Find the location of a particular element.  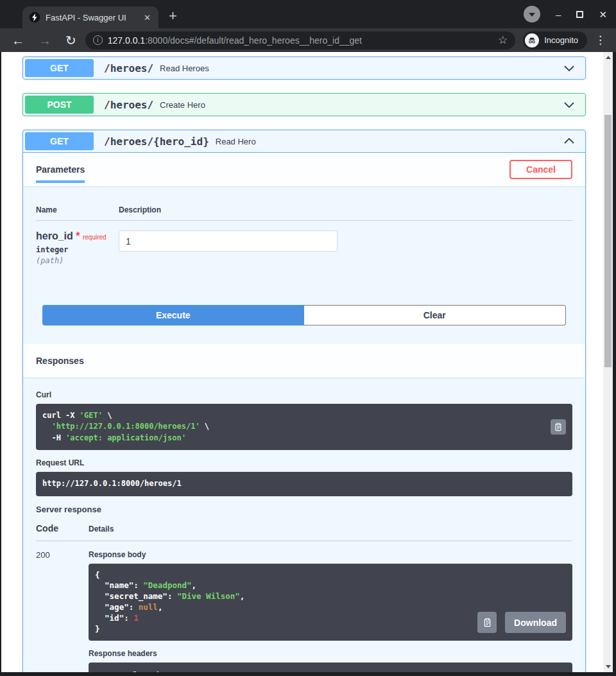

response-header-line: content-length: 65 is located at coordinates (138, 672).